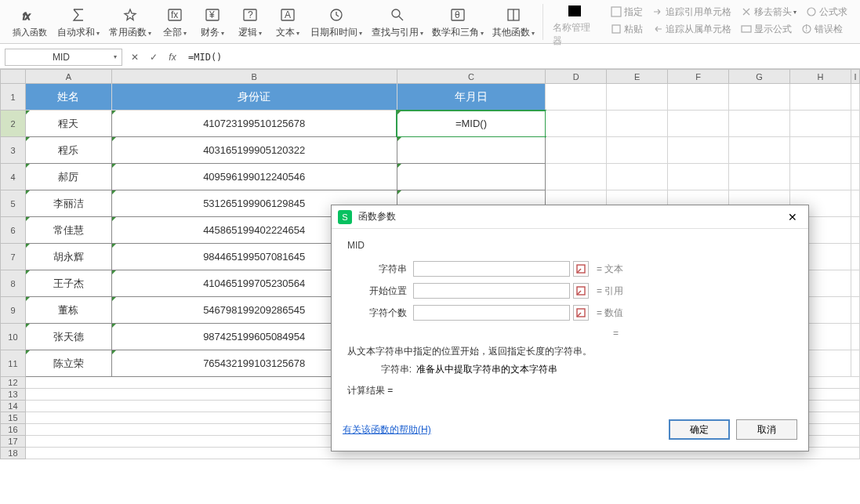 Image resolution: width=860 pixels, height=504 pixels. What do you see at coordinates (637, 177) in the screenshot?
I see `cell-E4` at bounding box center [637, 177].